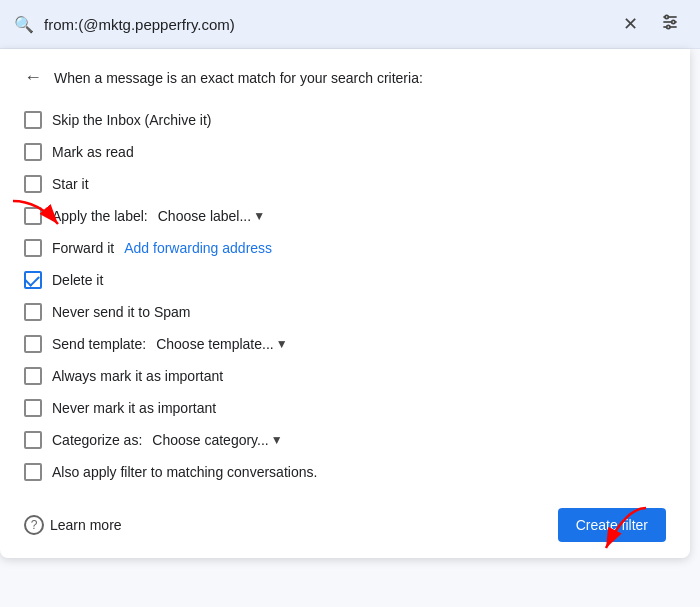 This screenshot has width=700, height=607. What do you see at coordinates (238, 78) in the screenshot?
I see `dialog-subtitle: When a message is an exact match for you…` at bounding box center [238, 78].